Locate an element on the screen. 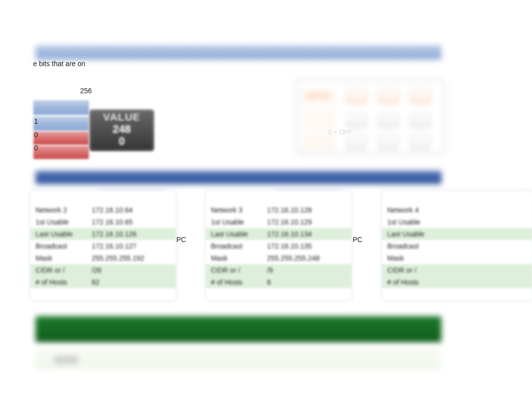 The height and width of the screenshot is (412, 532). c4-cidr-k: CIDR or / is located at coordinates (415, 270).